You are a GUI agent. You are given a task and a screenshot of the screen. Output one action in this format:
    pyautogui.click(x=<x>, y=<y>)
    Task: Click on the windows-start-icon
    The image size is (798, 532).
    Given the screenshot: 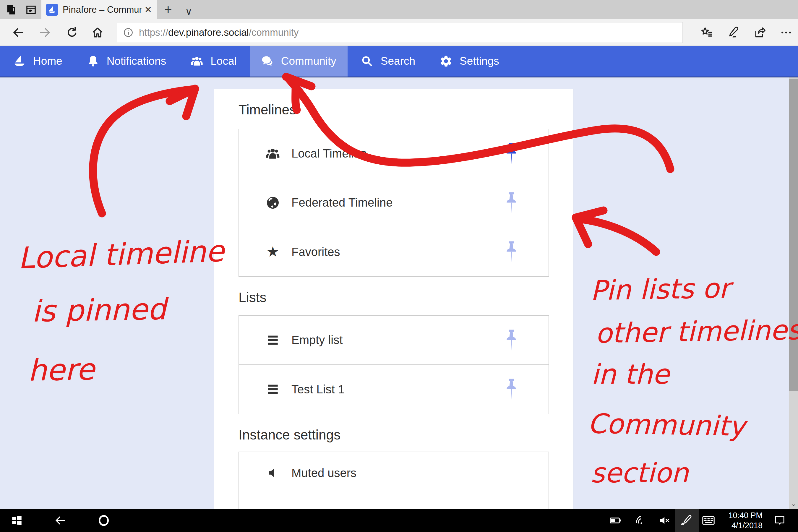 What is the action you would take?
    pyautogui.click(x=17, y=520)
    